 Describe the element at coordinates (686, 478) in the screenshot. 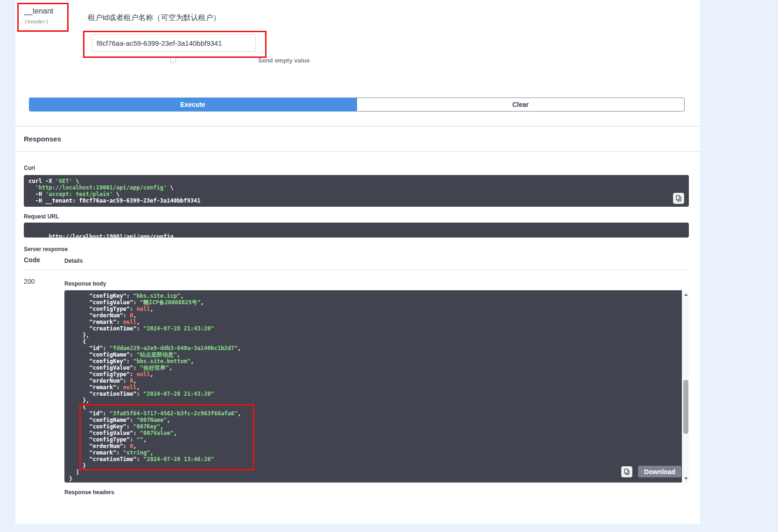

I see `scroll-down-arrow-icon` at that location.